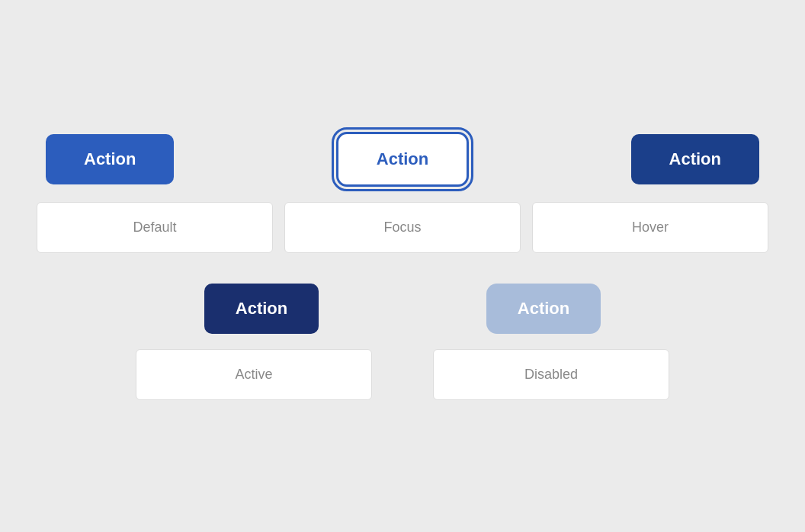 The height and width of the screenshot is (532, 805). I want to click on button-row-2: Action Action, so click(402, 309).